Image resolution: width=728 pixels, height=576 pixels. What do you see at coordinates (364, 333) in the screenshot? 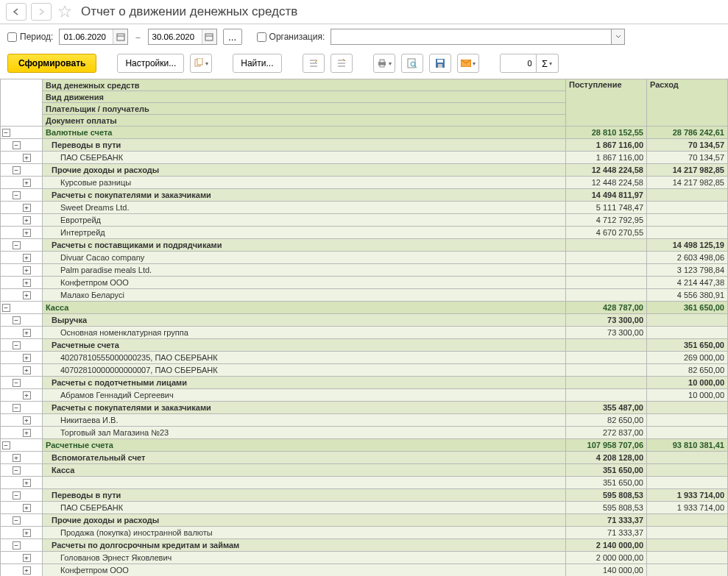
I see `data-row: +Основная номенклатурная группа73 300,00` at bounding box center [364, 333].